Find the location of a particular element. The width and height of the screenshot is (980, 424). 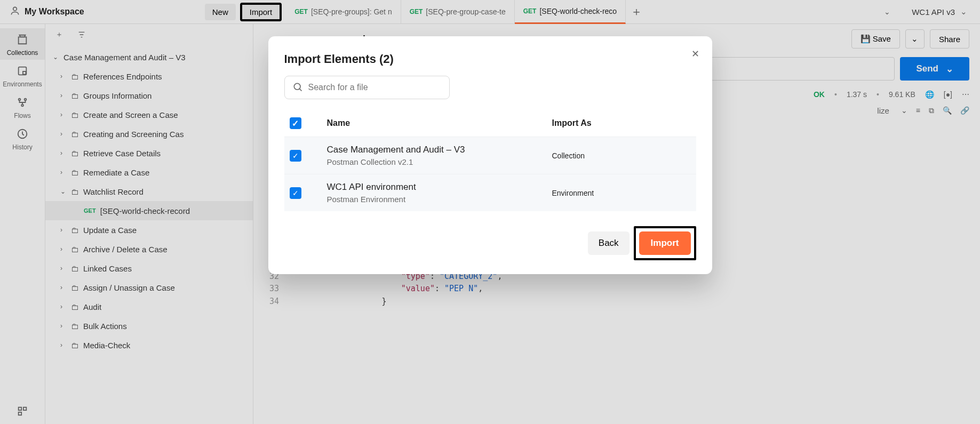

add-button: ＋ is located at coordinates (59, 35).